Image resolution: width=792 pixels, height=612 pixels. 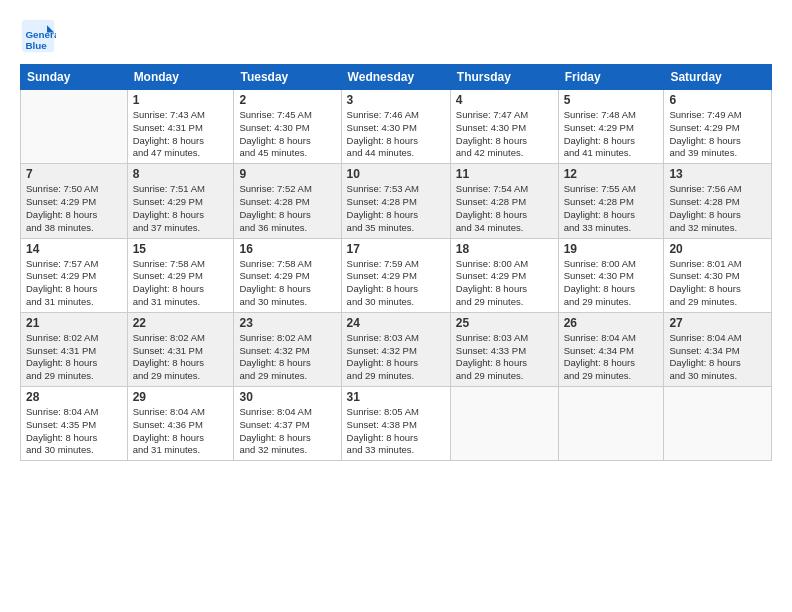 I want to click on day-number: 28, so click(x=74, y=397).